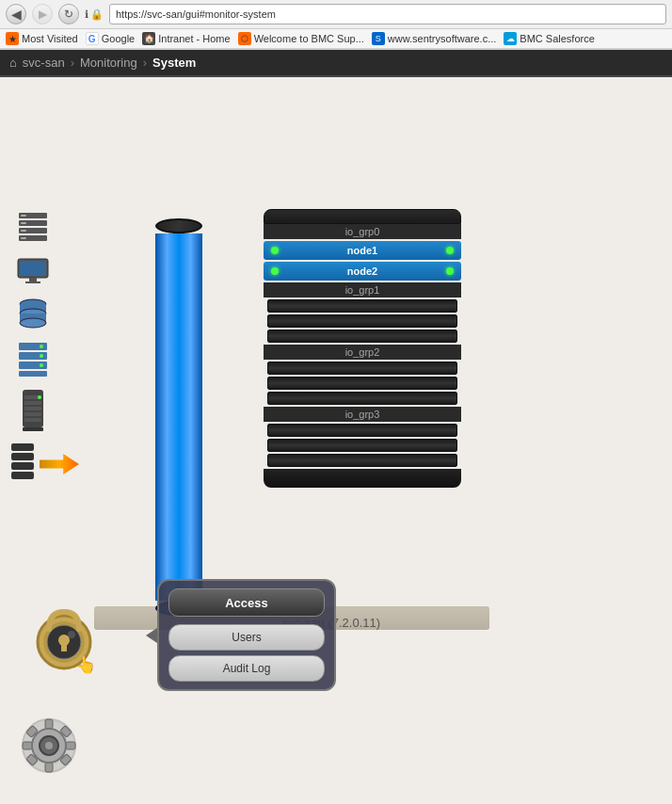  Describe the element at coordinates (275, 250) in the screenshot. I see `node1-status-dot` at that location.